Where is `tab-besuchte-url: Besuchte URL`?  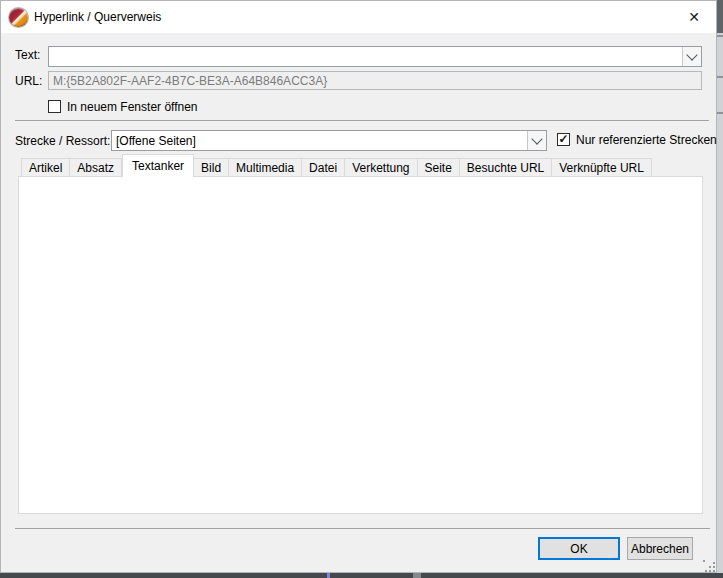
tab-besuchte-url: Besuchte URL is located at coordinates (506, 168).